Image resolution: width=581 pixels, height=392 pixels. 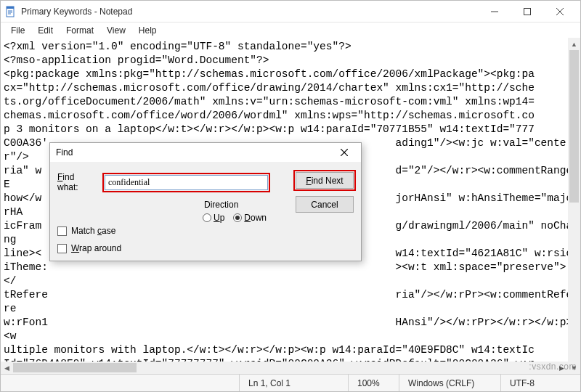 What do you see at coordinates (527, 12) in the screenshot?
I see `maximize-button` at bounding box center [527, 12].